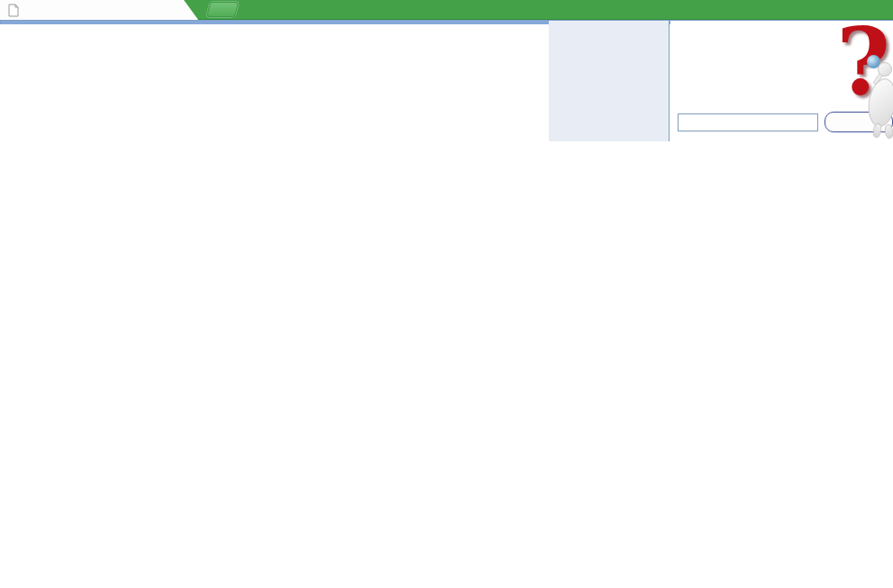 The image size is (893, 588). Describe the element at coordinates (447, 10) in the screenshot. I see `browser-tab-bar` at that location.